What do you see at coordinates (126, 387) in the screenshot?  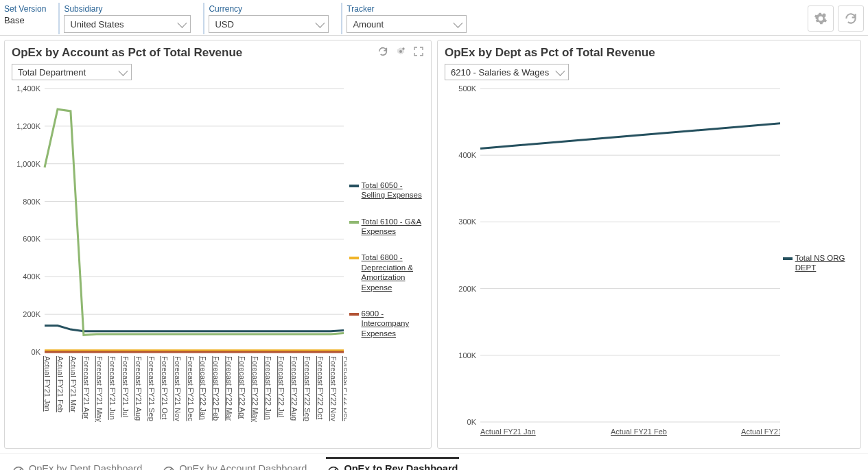 I see `svg-text: Forecast FY21 Jul` at bounding box center [126, 387].